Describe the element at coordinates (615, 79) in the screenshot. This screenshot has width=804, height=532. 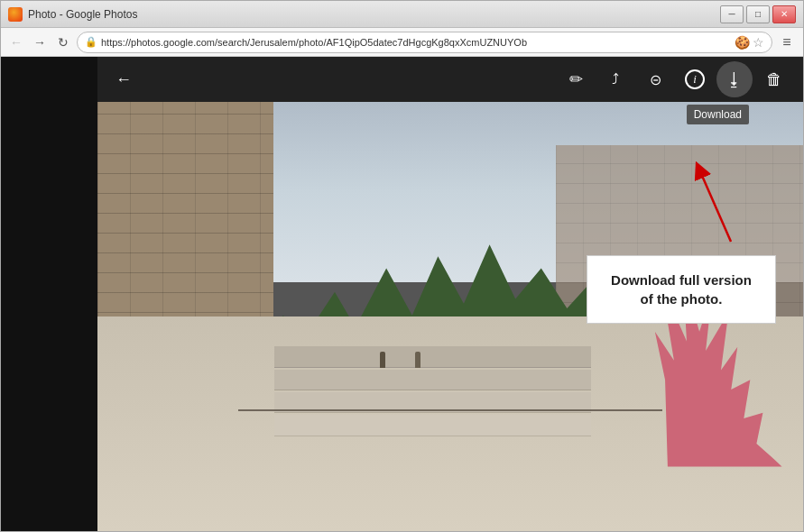
I see `share-button: ⤴` at that location.